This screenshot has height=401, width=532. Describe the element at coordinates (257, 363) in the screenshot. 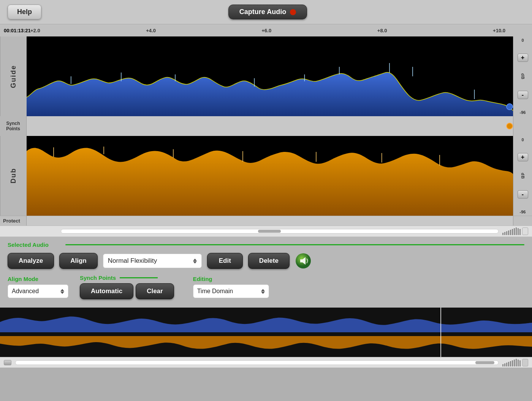

I see `bottom-scroll-track` at that location.